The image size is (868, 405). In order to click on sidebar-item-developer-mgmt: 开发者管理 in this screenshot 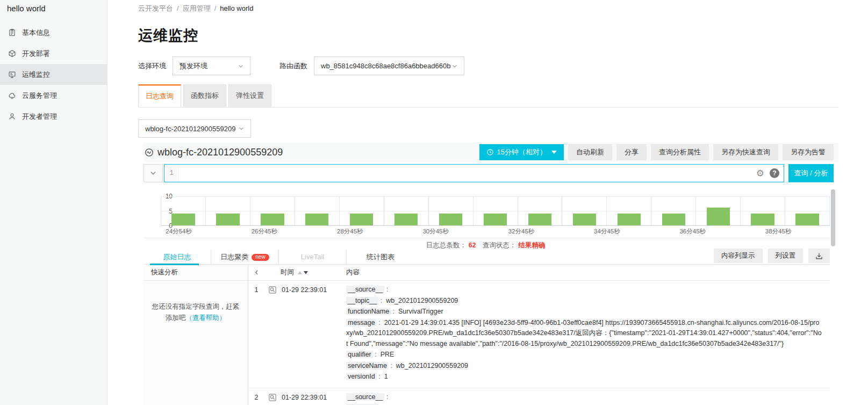, I will do `click(54, 116)`.